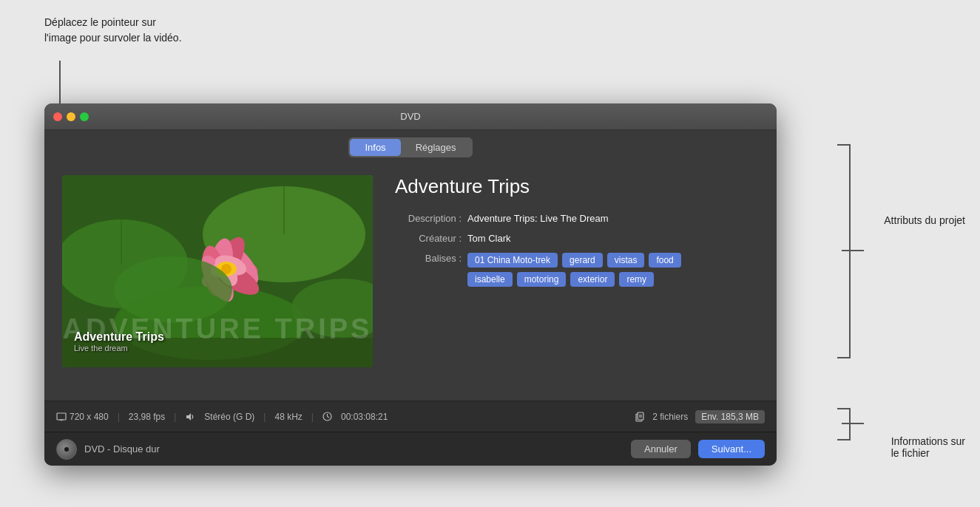  I want to click on description-row: Description : Adventure Trips: Live The …, so click(577, 219).